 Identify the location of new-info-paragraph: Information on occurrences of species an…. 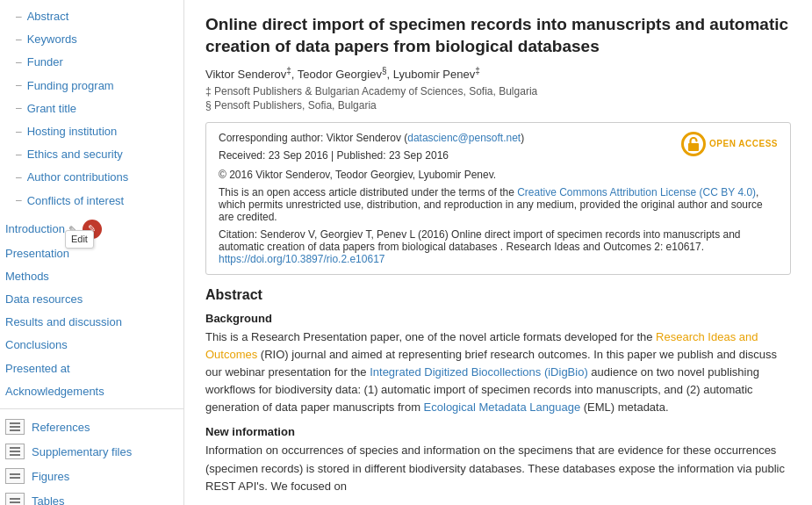
(499, 468).